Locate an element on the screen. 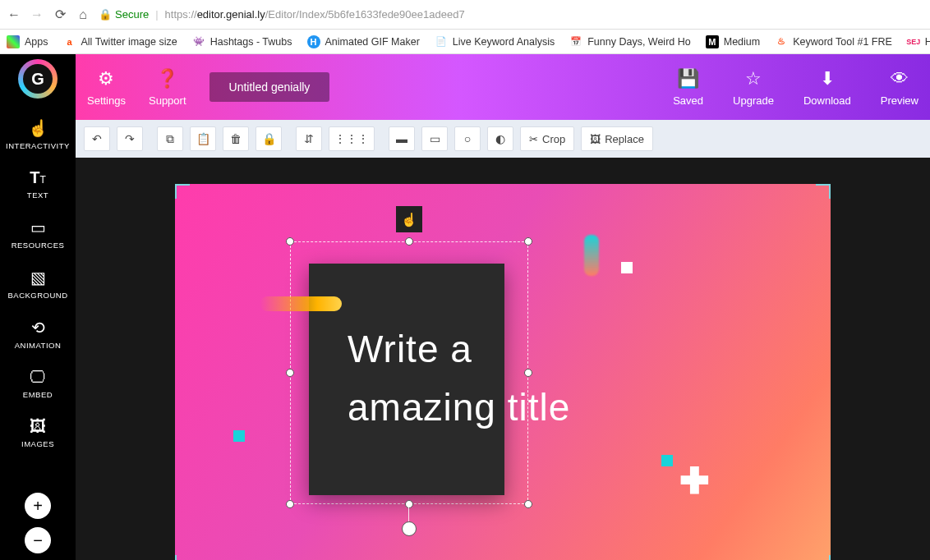 The image size is (930, 560). help-icon: ❓ is located at coordinates (168, 79).